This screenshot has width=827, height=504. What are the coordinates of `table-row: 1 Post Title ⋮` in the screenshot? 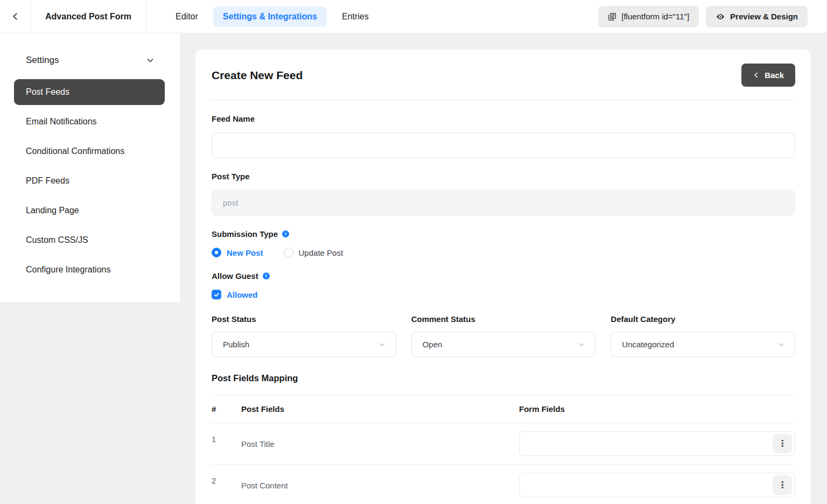 It's located at (503, 444).